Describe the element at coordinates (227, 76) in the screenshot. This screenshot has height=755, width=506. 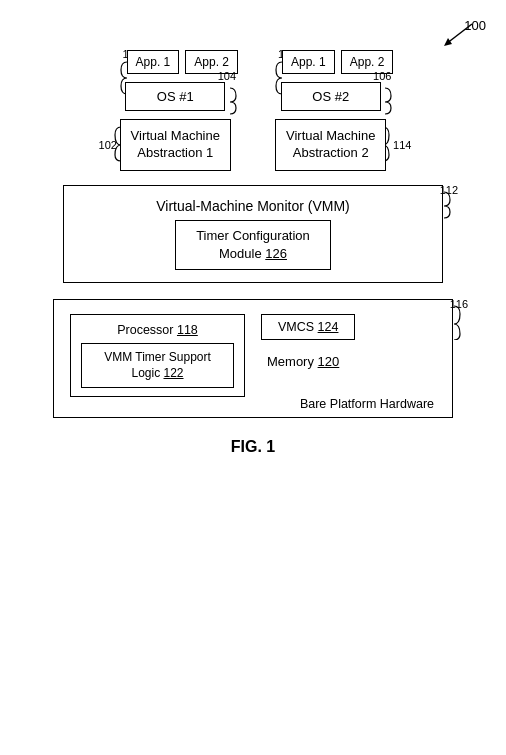
I see `ref-104: 104` at that location.